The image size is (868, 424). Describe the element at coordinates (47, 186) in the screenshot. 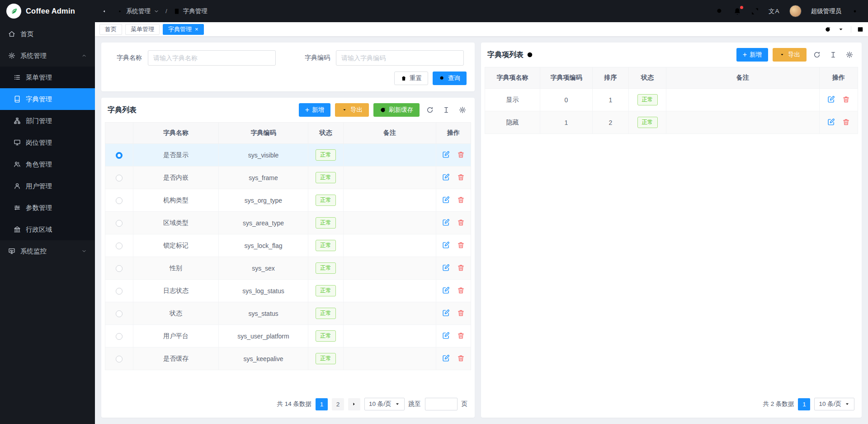

I see `sidebar-item-user-mgmt: 用户管理` at that location.